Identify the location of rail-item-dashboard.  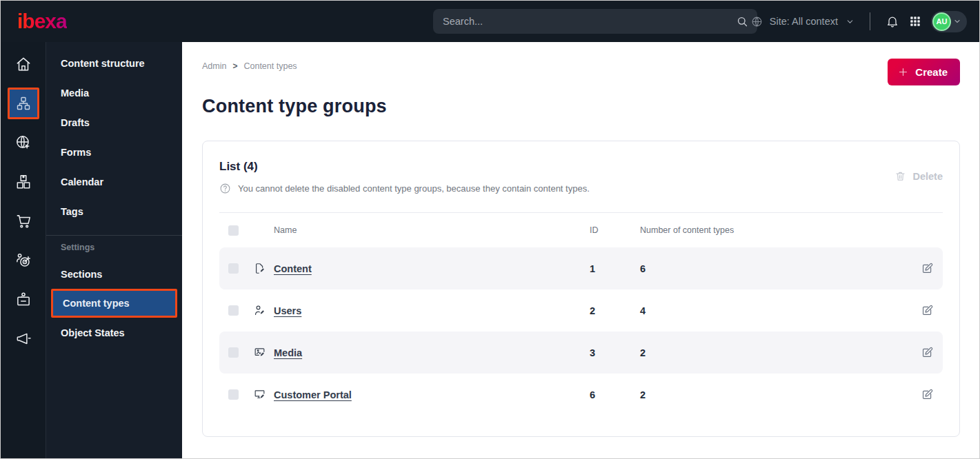
(23, 63).